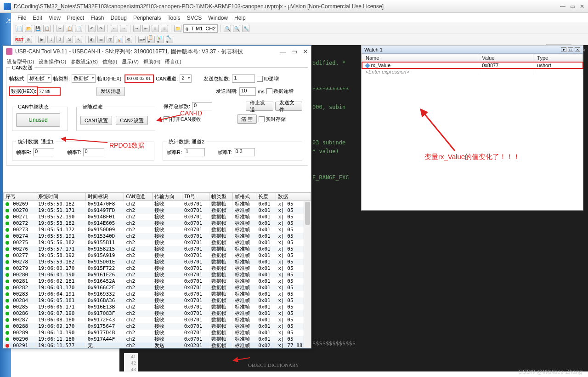 The width and height of the screenshot is (588, 377). Describe the element at coordinates (75, 18) in the screenshot. I see `menu-project: Project` at that location.